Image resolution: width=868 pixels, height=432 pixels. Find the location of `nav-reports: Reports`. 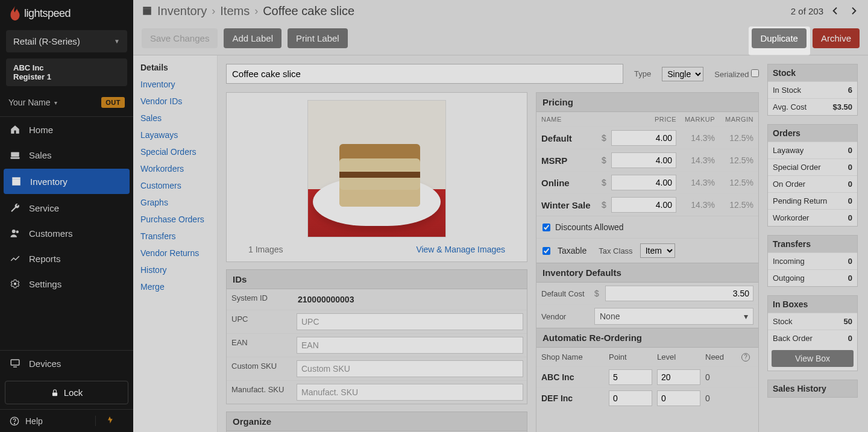

nav-reports: Reports is located at coordinates (66, 258).